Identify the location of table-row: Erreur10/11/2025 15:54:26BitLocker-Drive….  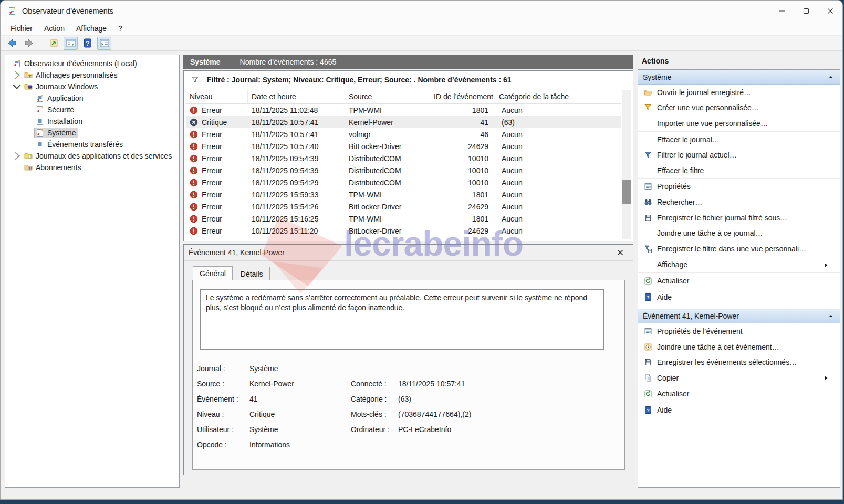
(403, 207).